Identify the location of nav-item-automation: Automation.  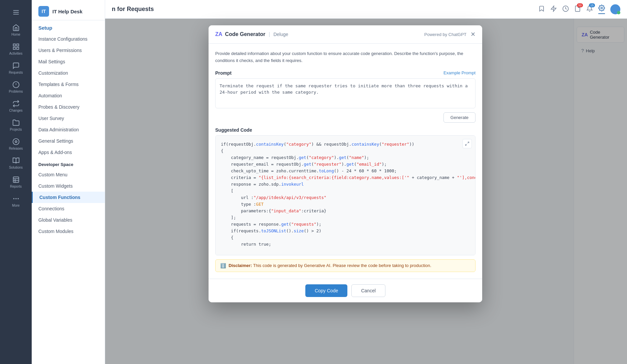
(68, 96).